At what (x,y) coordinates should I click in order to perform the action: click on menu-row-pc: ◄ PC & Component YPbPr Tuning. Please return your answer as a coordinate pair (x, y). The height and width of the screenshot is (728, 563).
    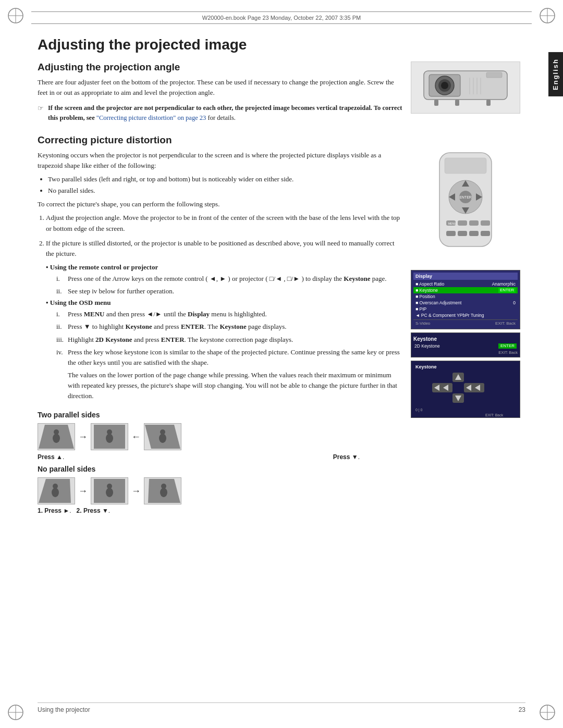
    Looking at the image, I should click on (466, 315).